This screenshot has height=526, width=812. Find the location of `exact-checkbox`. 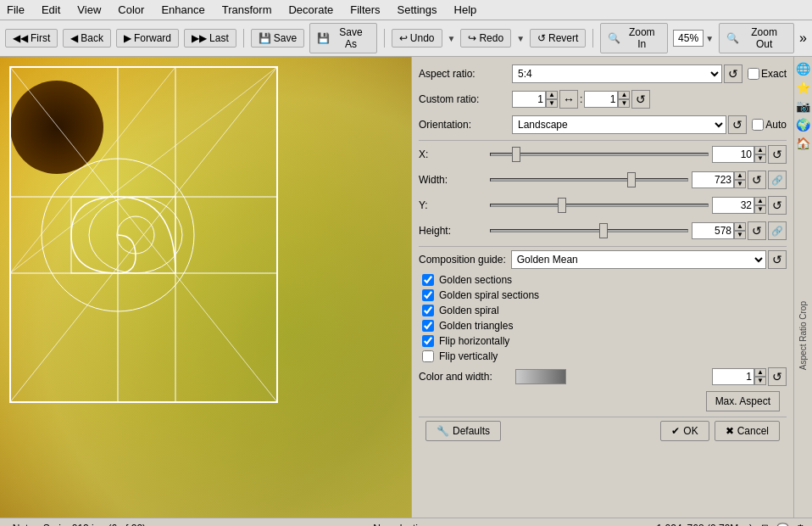

exact-checkbox is located at coordinates (754, 74).